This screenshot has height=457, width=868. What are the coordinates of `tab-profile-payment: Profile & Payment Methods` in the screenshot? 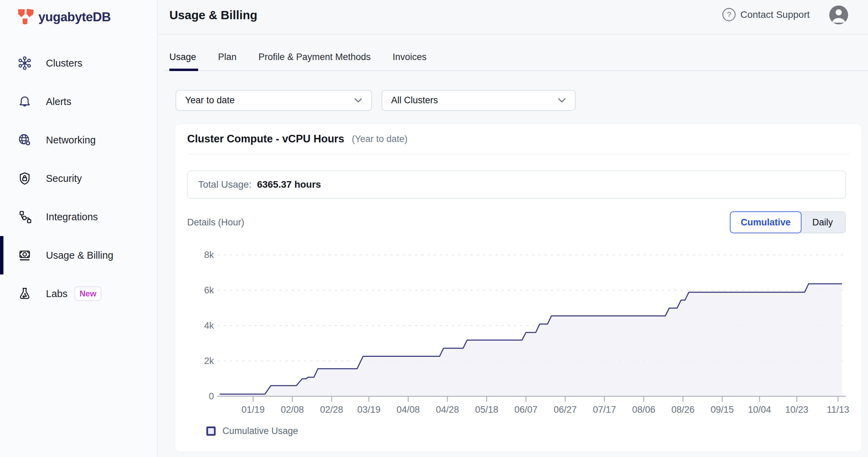 It's located at (315, 57).